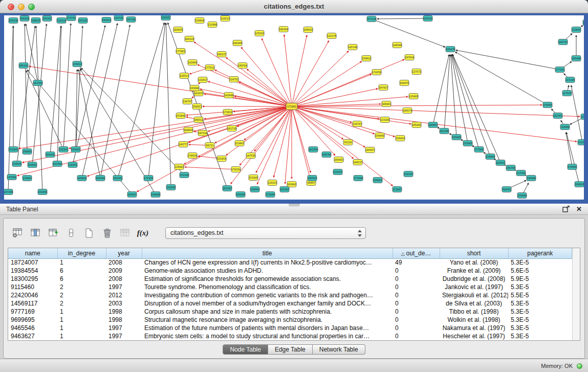  What do you see at coordinates (143, 233) in the screenshot?
I see `function-builder-icon: f(x)` at bounding box center [143, 233].